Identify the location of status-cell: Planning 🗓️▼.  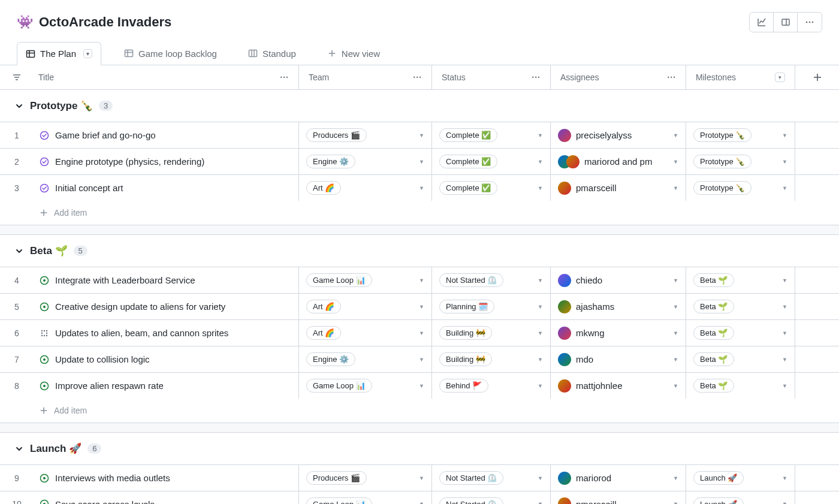
(491, 307).